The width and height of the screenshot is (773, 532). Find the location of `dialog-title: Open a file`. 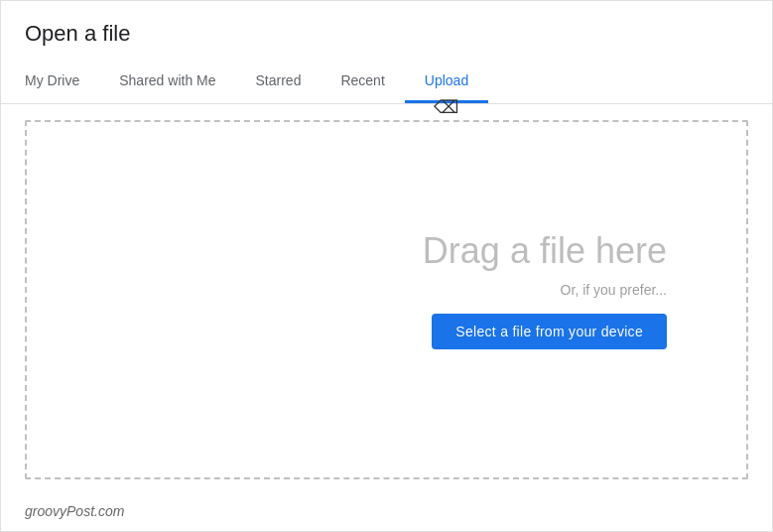

dialog-title: Open a file is located at coordinates (387, 34).